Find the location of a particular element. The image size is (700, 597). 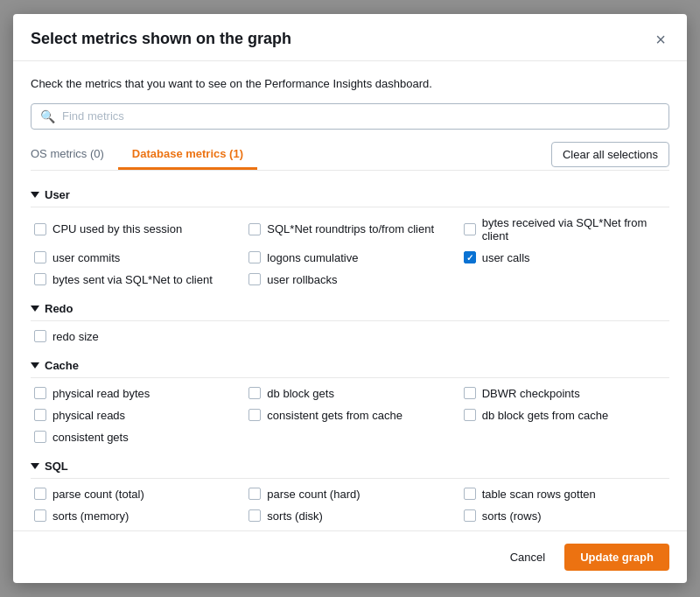

metric-label: user rollbacks is located at coordinates (302, 280).